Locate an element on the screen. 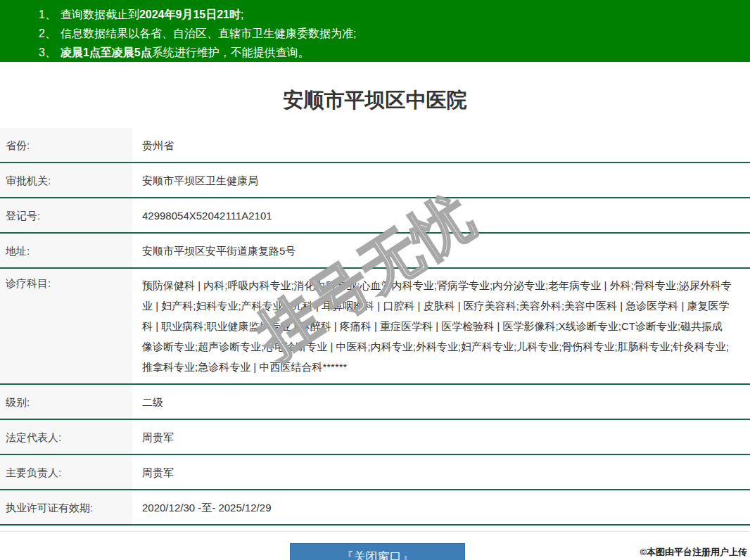 The image size is (750, 560). table-row-address: 地址: 安顺市平坝区安平街道康复路5号 is located at coordinates (375, 251).